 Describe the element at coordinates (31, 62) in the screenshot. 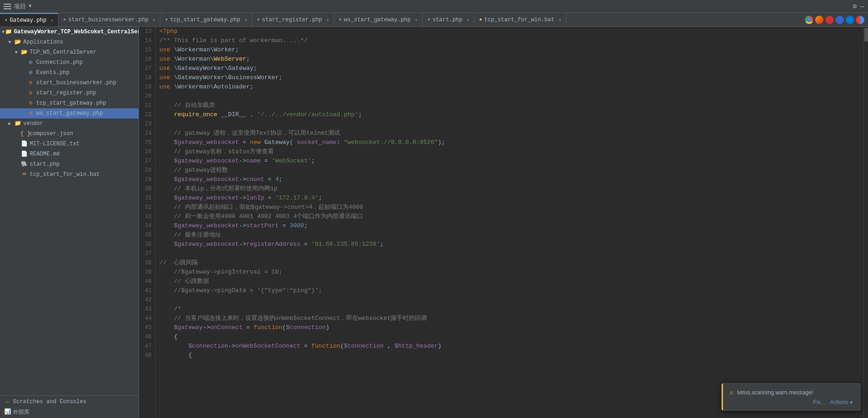

I see `php-circle-icon: ⊕` at that location.